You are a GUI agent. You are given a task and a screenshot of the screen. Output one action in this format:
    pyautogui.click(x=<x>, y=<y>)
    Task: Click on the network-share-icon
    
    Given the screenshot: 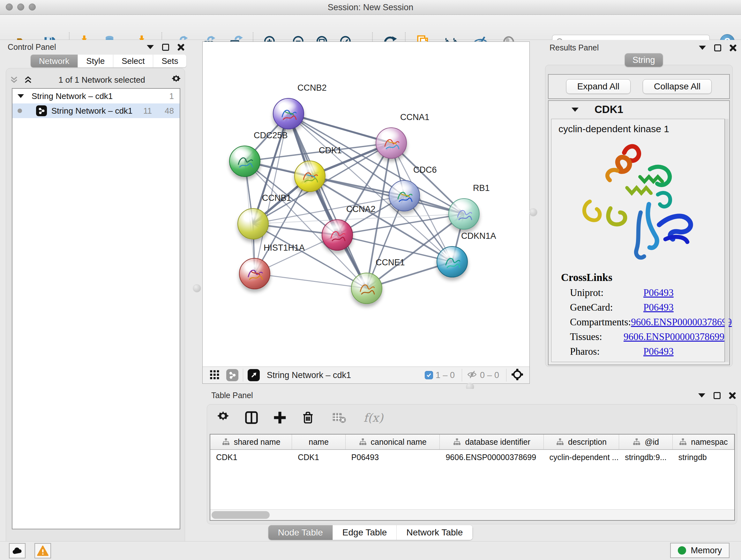 What is the action you would take?
    pyautogui.click(x=232, y=375)
    